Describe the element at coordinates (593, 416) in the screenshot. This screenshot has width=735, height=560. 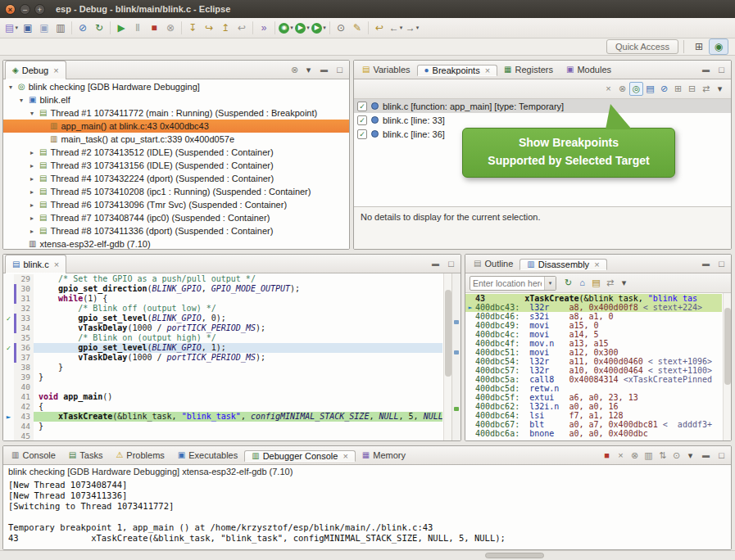
I see `disassembly-line: ► 400dbc64: lsi f7, a1, 128` at that location.